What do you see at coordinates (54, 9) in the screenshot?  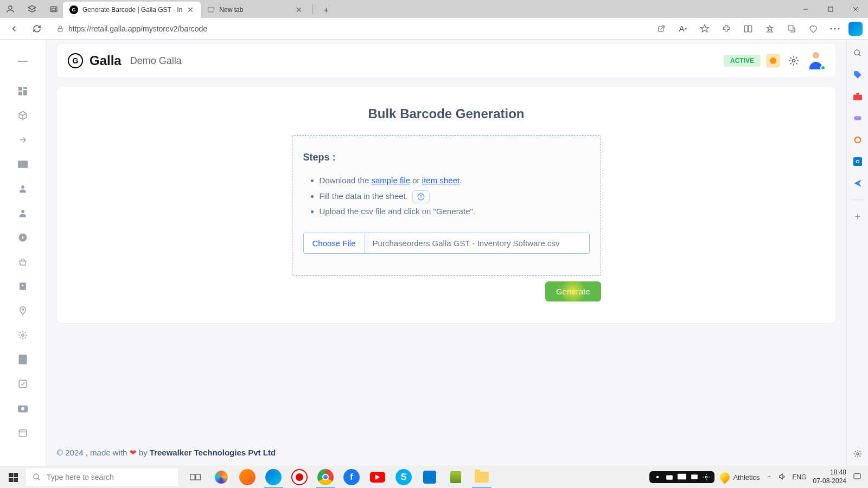 I see `tab-actions-icon` at bounding box center [54, 9].